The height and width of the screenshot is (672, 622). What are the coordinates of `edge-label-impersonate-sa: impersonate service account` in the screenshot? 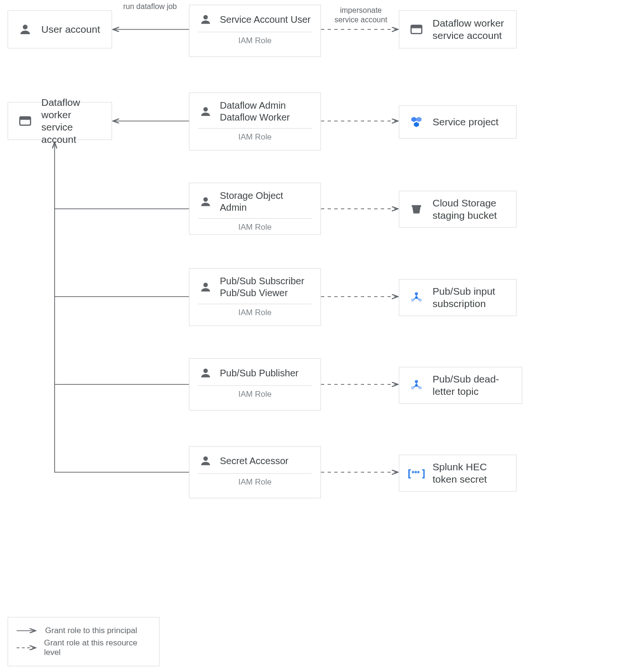 It's located at (361, 15).